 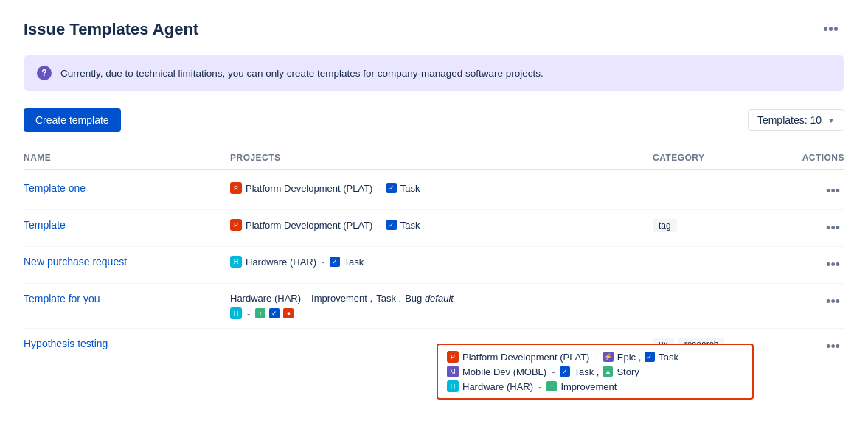 I want to click on create-template-button: Create template, so click(x=72, y=120).